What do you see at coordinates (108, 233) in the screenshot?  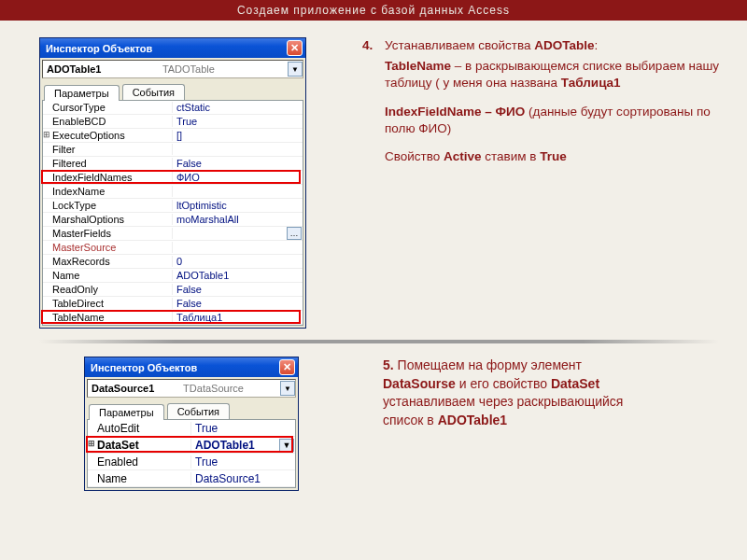 I see `property-name: MasterFields` at bounding box center [108, 233].